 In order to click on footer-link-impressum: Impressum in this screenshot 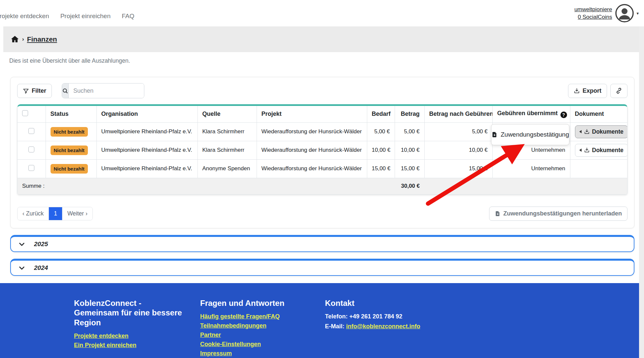, I will do `click(263, 354)`.